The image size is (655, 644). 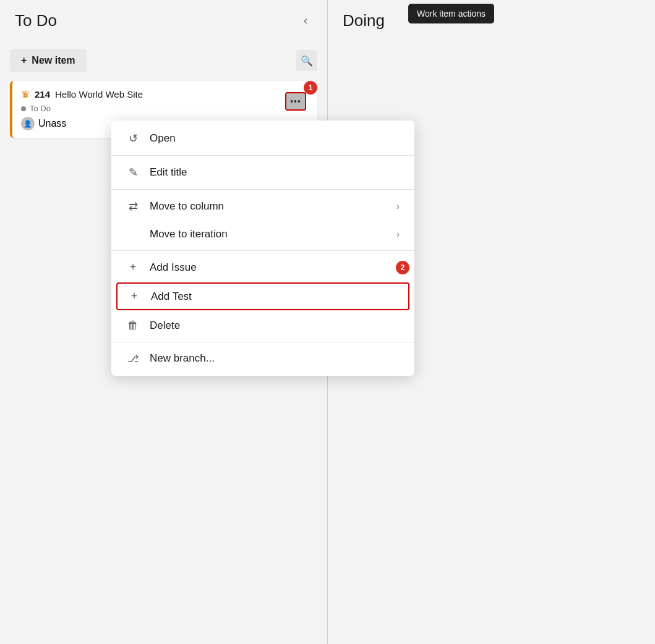 What do you see at coordinates (403, 268) in the screenshot?
I see `badge-2: 2` at bounding box center [403, 268].